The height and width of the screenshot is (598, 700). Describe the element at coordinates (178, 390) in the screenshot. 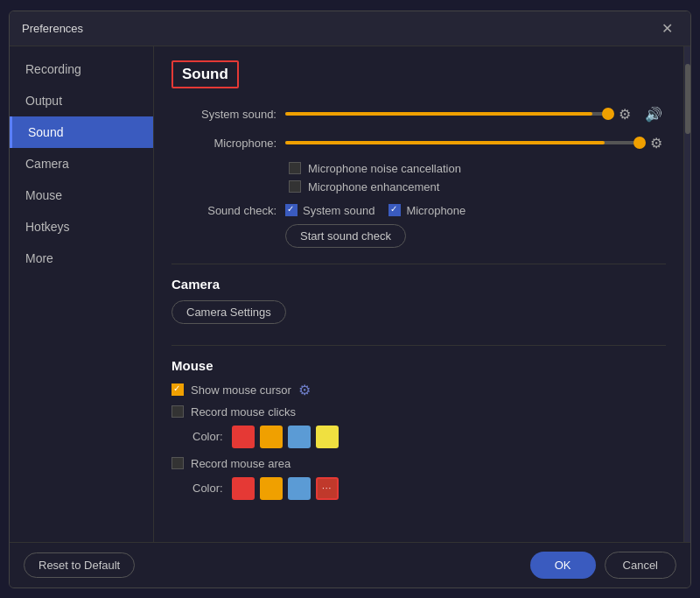

I see `show-mouse-cursor-checkbox` at that location.